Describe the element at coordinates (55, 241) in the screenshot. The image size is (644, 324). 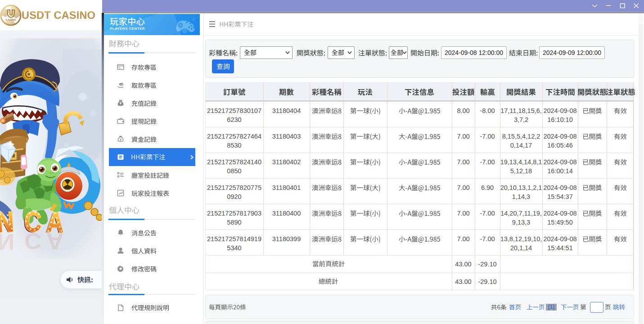
I see `svg-text: A` at that location.